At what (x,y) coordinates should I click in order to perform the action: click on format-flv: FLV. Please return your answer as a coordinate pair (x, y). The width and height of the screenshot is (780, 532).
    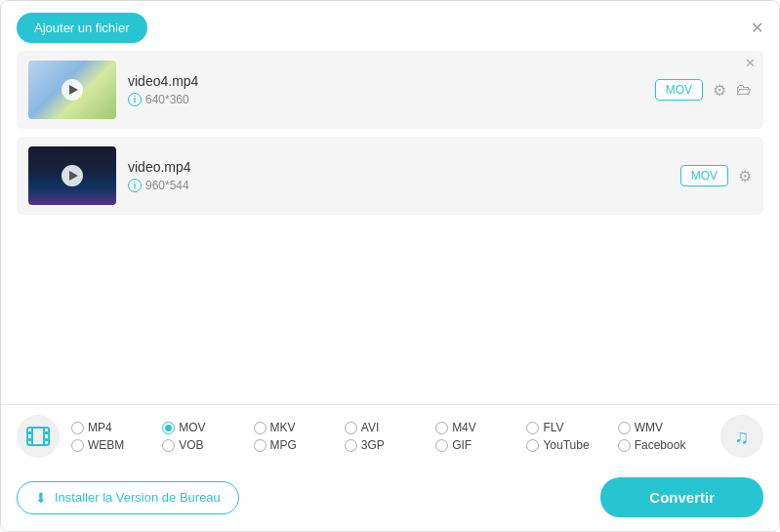
    Looking at the image, I should click on (572, 428).